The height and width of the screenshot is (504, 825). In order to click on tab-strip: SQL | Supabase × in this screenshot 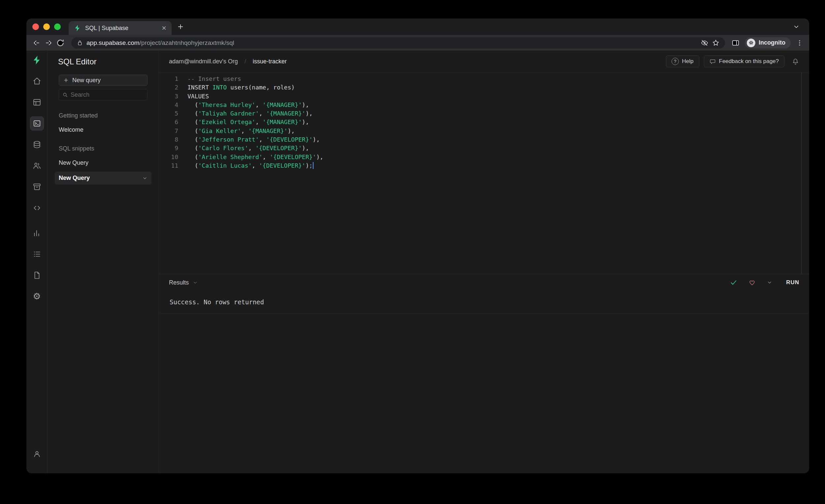, I will do `click(418, 27)`.